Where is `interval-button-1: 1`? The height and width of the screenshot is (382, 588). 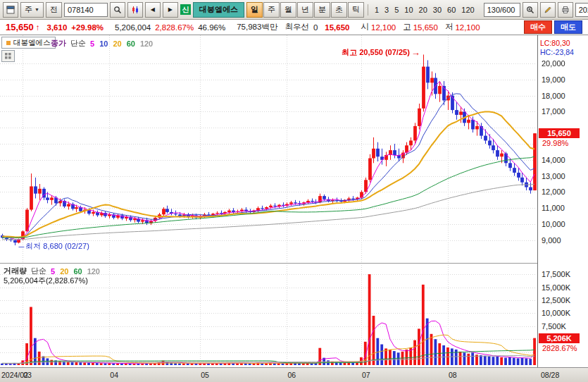 interval-button-1: 1 is located at coordinates (377, 10).